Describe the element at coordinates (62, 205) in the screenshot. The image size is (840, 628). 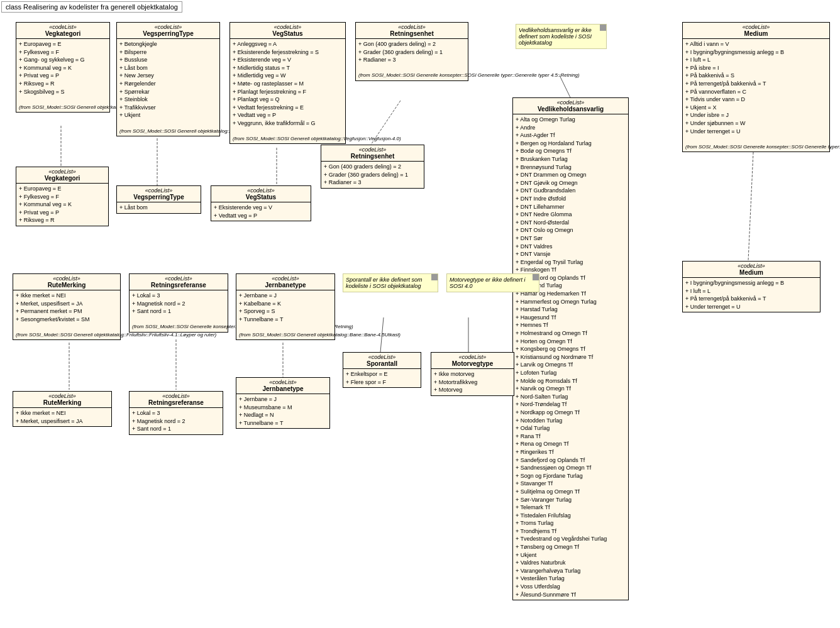
I see `box-vegkategori2-body: + Europaveg = E + Fylkesveg = F + Kommun…` at that location.